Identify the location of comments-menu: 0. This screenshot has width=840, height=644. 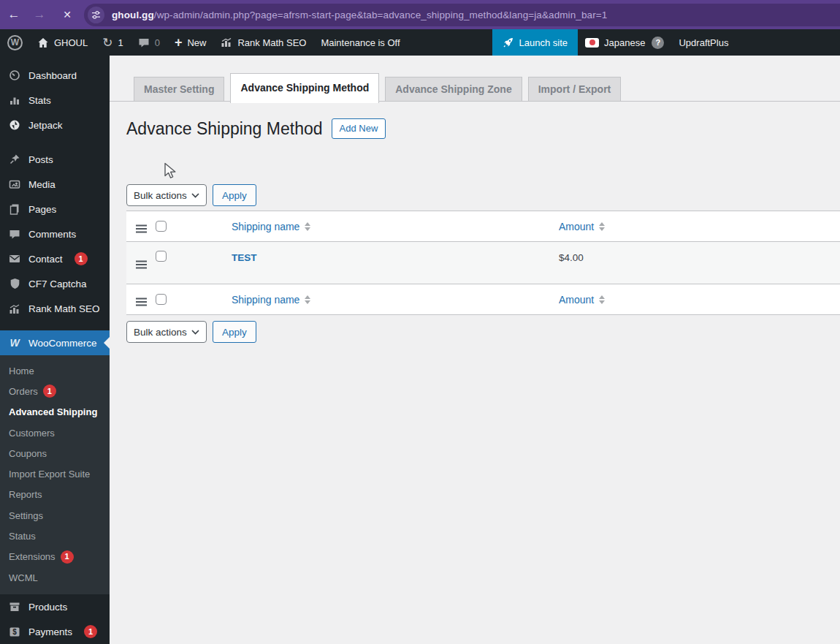
(149, 42).